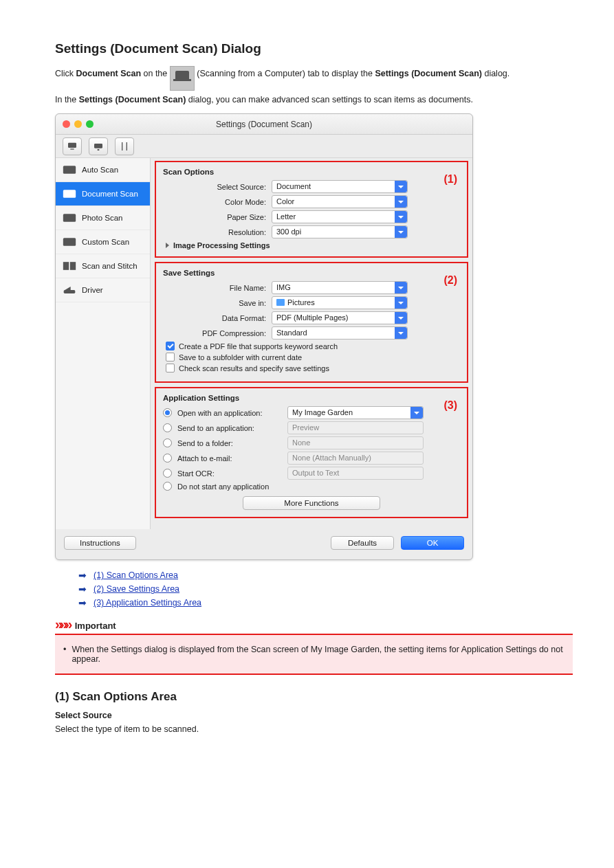  I want to click on link-save-settings-area: (2) Save Settings Area, so click(136, 589).